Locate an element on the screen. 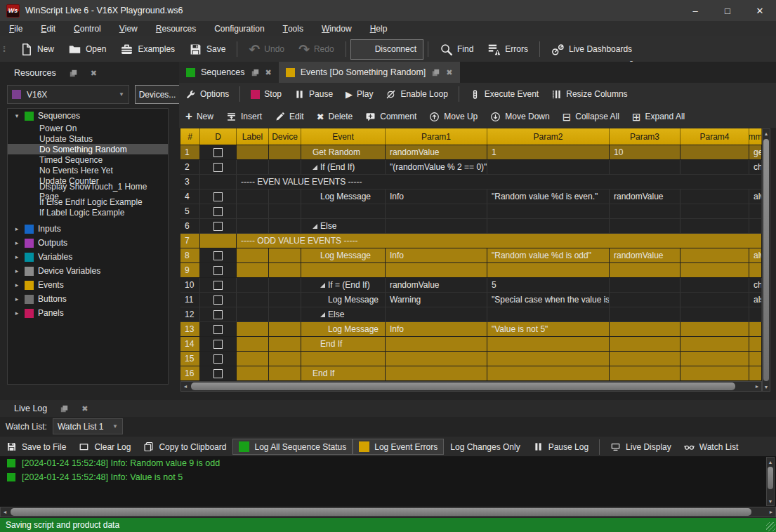  table-row-16: 16End If is located at coordinates (475, 373).